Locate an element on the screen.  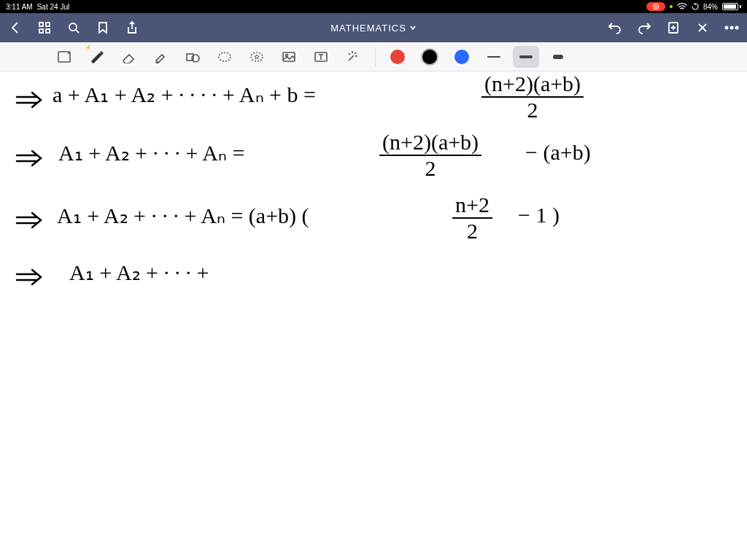
undo-button is located at coordinates (615, 28).